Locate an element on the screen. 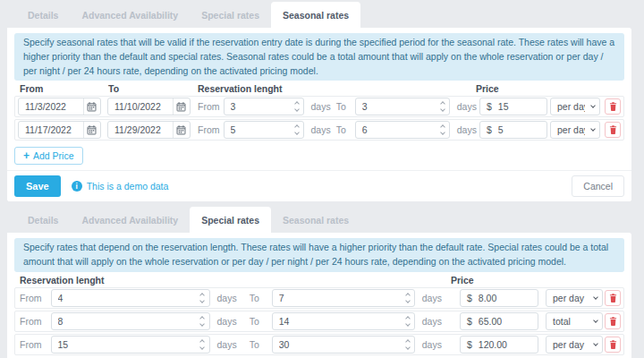 Image resolution: width=644 pixels, height=358 pixels. price-unit-select-wrap: per day is located at coordinates (574, 345).